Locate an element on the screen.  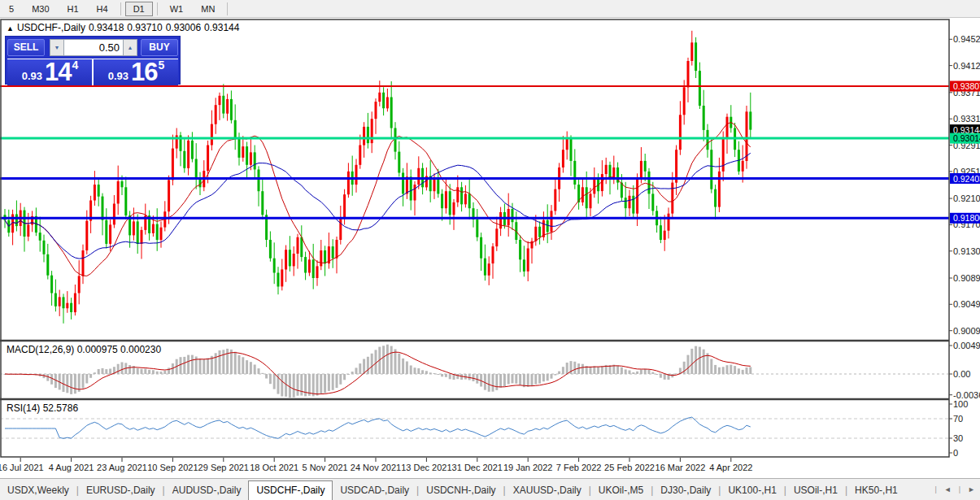
sell-price-sup: 4 is located at coordinates (76, 65).